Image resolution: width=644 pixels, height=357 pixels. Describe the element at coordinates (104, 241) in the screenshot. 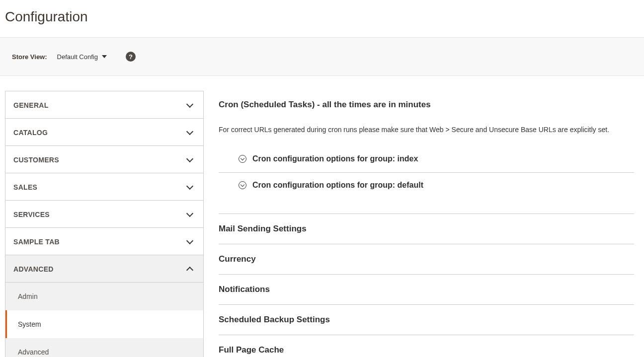

I see `tab-sample-tab: SAMPLE TAB` at that location.